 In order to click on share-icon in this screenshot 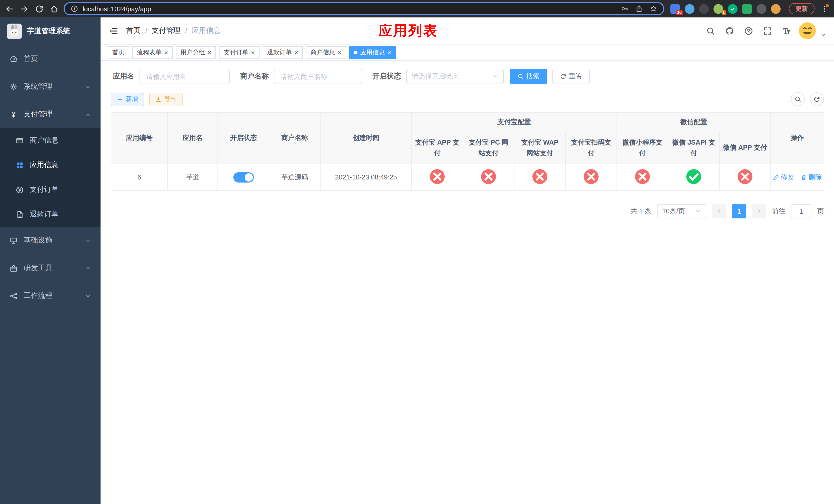, I will do `click(639, 9)`.